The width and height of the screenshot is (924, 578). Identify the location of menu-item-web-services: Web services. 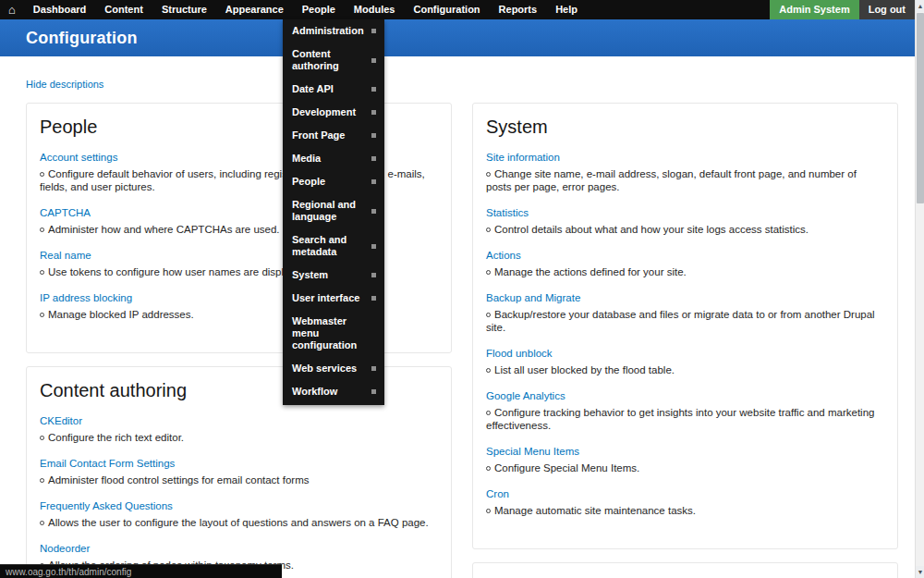
(334, 368).